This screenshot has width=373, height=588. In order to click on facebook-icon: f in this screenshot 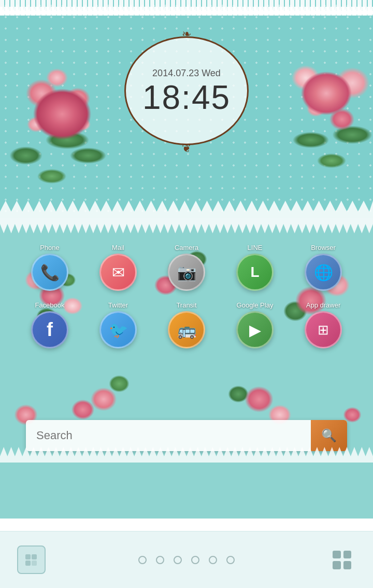, I will do `click(50, 330)`.